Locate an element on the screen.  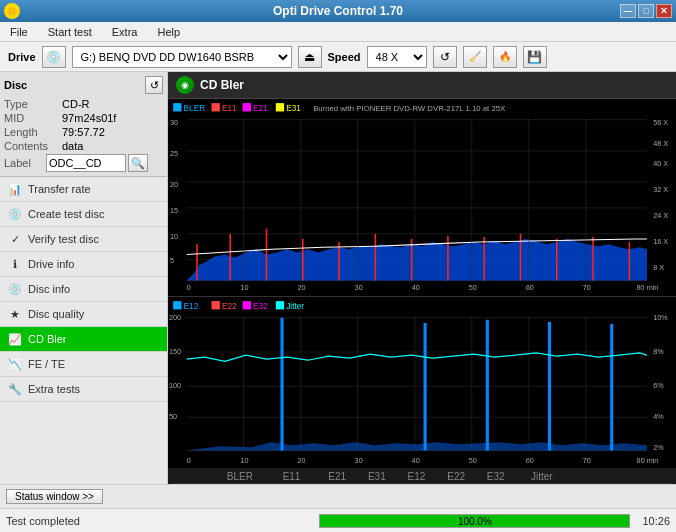
save-button: 💾 is located at coordinates (535, 57).